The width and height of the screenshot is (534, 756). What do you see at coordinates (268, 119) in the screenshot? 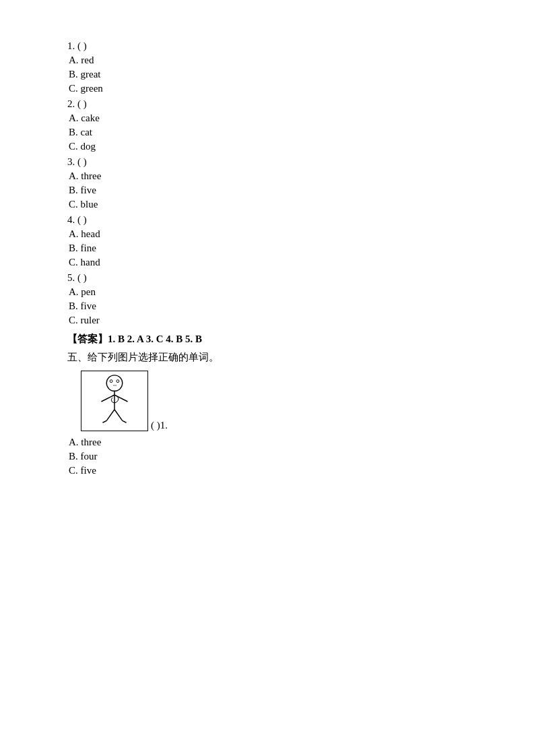
I see `question-2-option-1: A. cake` at bounding box center [268, 119].